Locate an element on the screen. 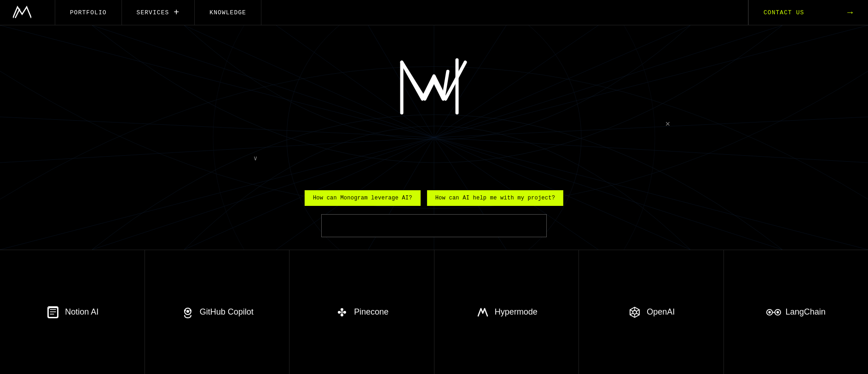 The height and width of the screenshot is (374, 868). nav-spacer is located at coordinates (505, 12).